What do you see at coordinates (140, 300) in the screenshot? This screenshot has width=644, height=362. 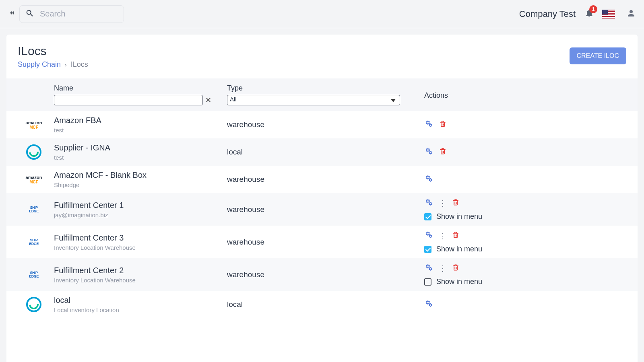 I see `row-name: local` at bounding box center [140, 300].